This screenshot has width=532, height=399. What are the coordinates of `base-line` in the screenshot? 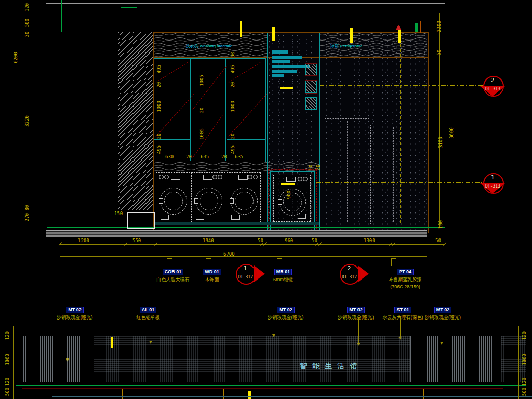 It's located at (262, 389).